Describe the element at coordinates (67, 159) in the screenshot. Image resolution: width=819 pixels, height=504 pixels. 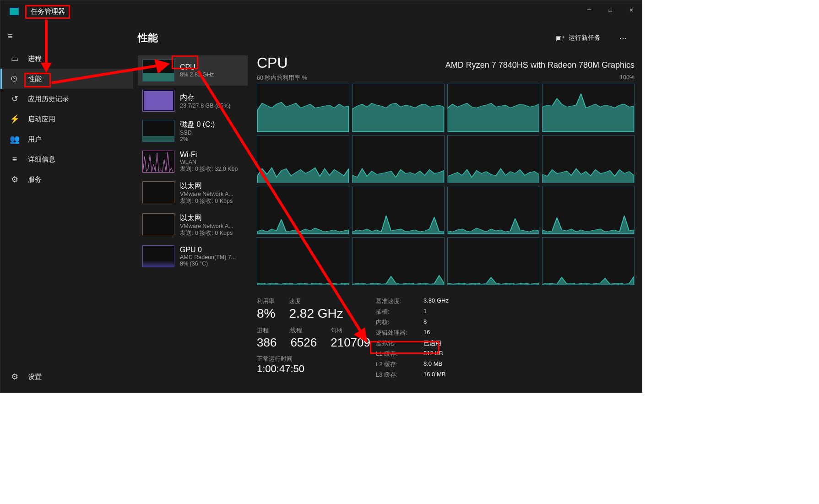
I see `sidebar-item-details: ≡ 详细信息` at that location.